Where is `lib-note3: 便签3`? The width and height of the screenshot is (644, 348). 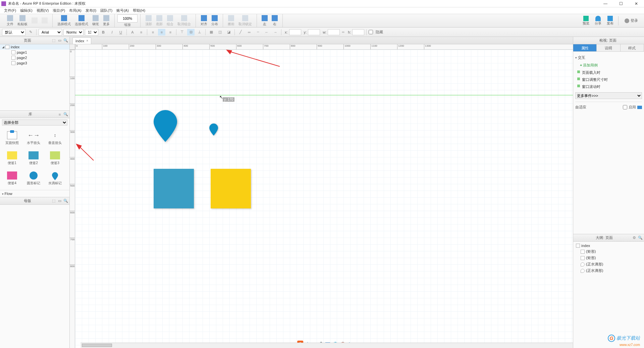
lib-note3: 便签3 is located at coordinates (55, 158).